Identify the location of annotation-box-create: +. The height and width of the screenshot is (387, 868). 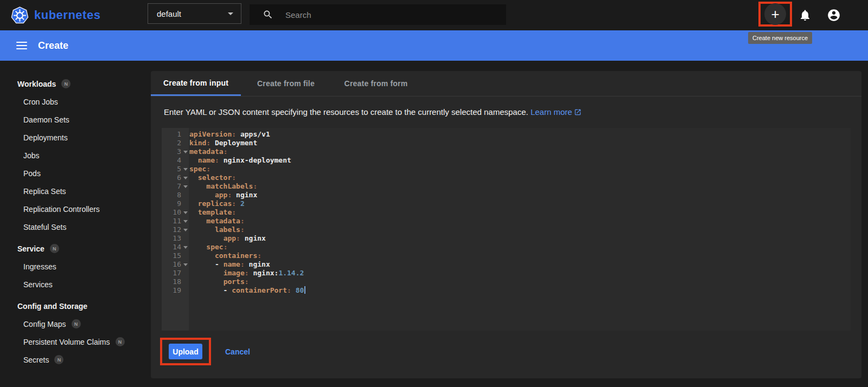
(775, 14).